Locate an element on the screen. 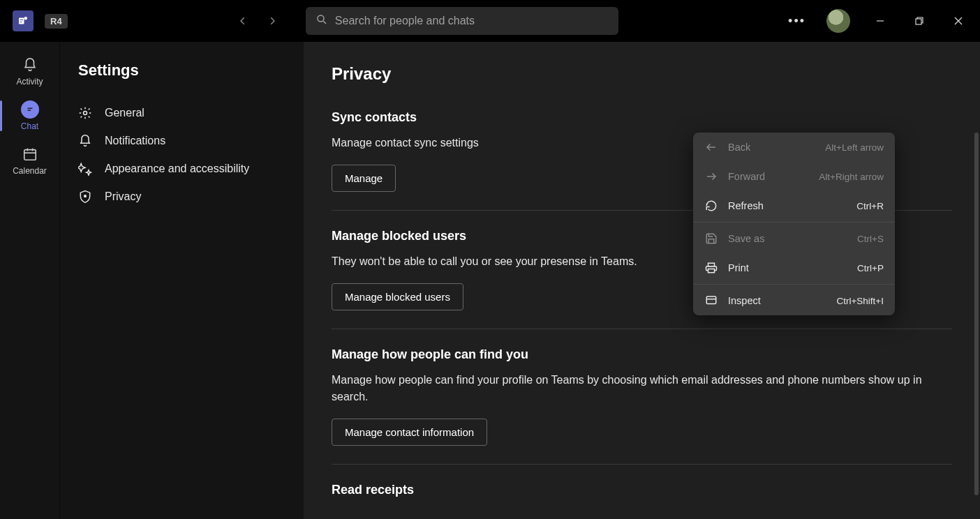 This screenshot has height=519, width=980. gear-icon is located at coordinates (85, 113).